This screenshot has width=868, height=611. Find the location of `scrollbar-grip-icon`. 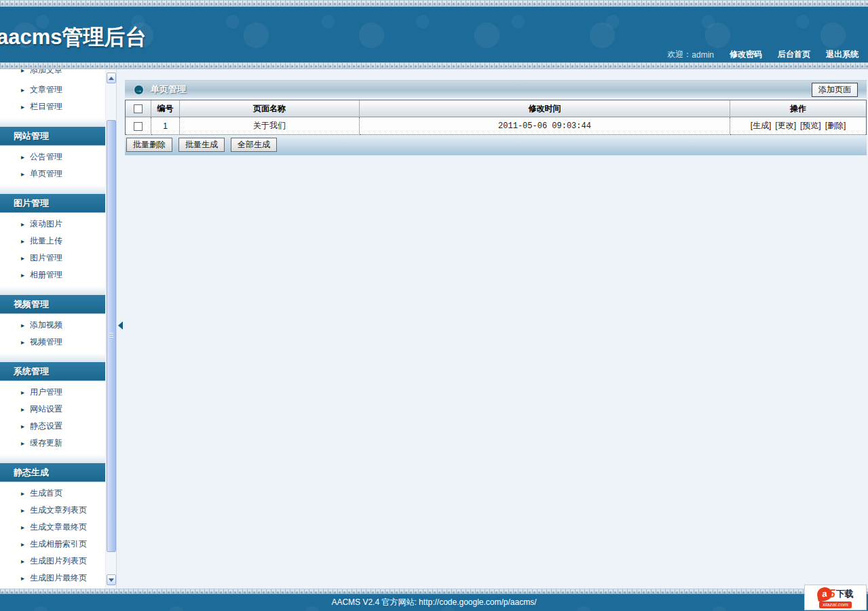

scrollbar-grip-icon is located at coordinates (111, 336).